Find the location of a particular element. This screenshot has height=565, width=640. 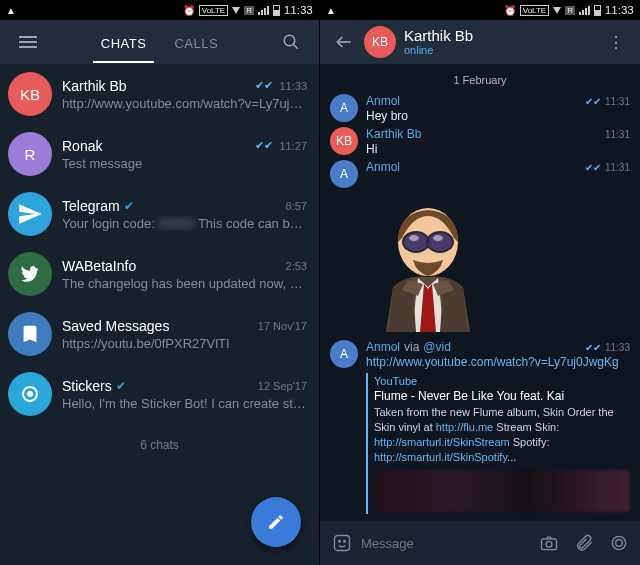

chat-preview: Test message is located at coordinates (184, 164).